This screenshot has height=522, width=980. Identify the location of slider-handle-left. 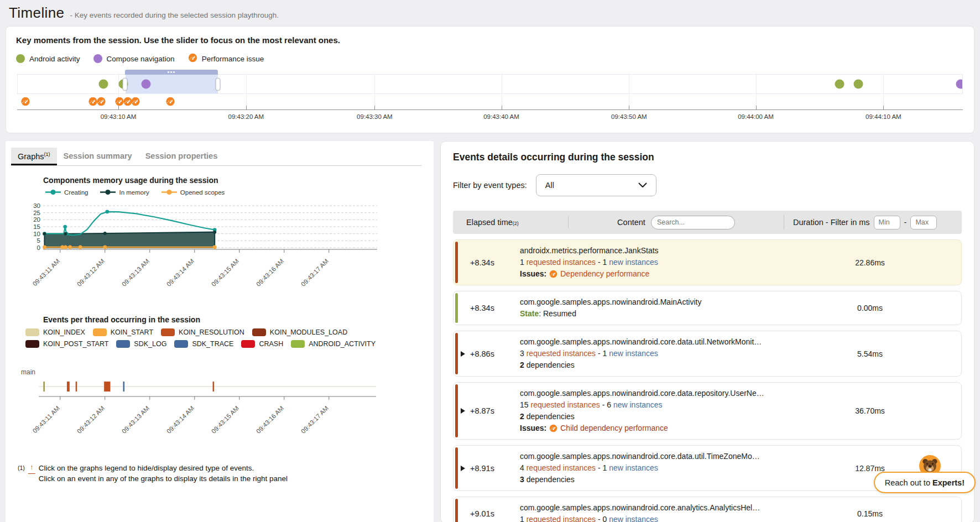
(125, 84).